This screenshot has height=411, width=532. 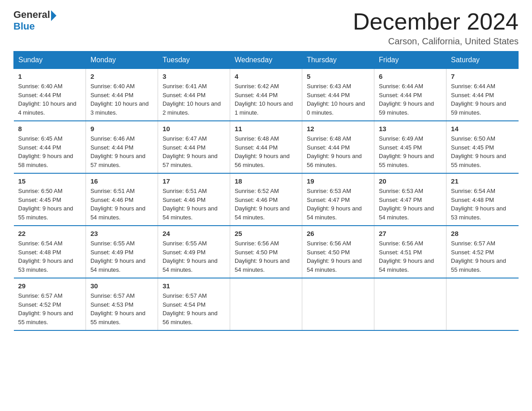 What do you see at coordinates (122, 181) in the screenshot?
I see `day-number: 16` at bounding box center [122, 181].